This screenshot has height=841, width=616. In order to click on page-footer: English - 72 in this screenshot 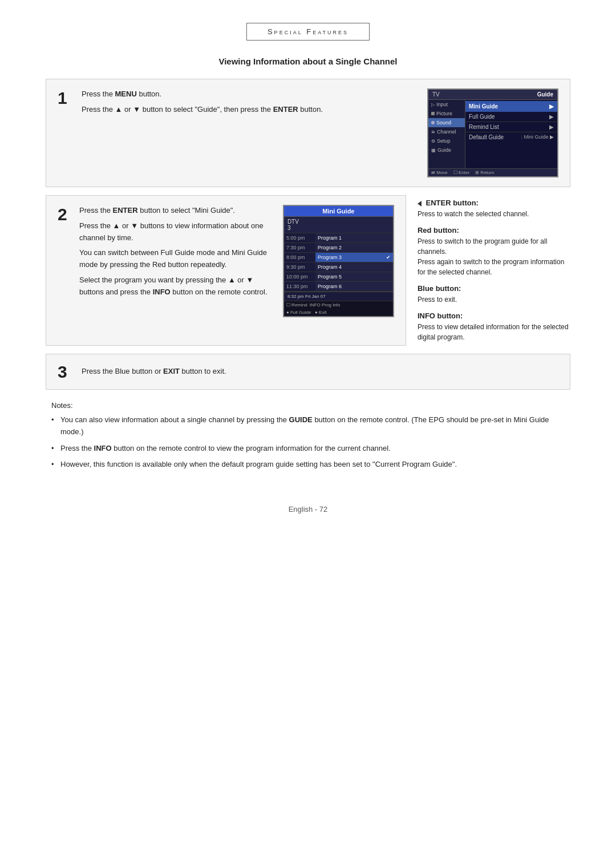, I will do `click(308, 509)`.